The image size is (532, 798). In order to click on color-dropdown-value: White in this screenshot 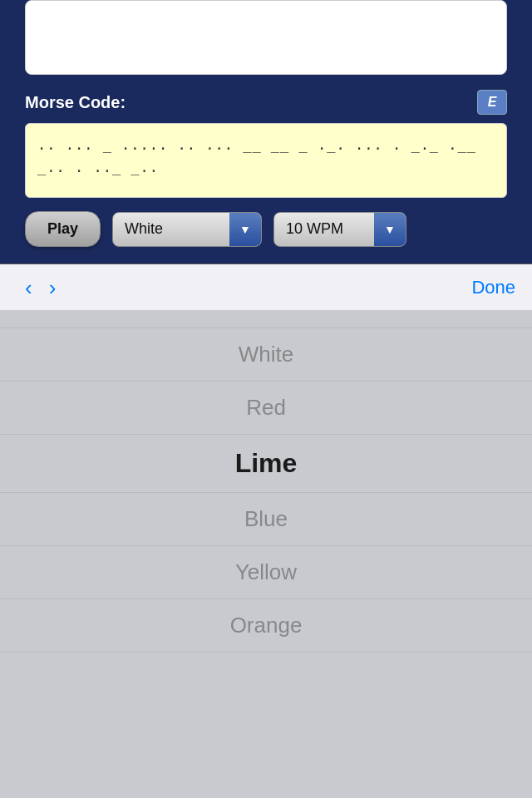, I will do `click(171, 229)`.